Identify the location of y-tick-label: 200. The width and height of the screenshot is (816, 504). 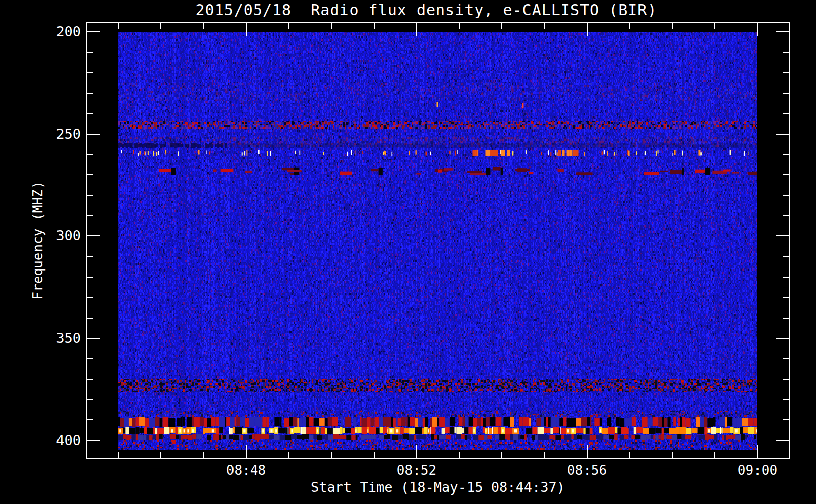
(55, 32).